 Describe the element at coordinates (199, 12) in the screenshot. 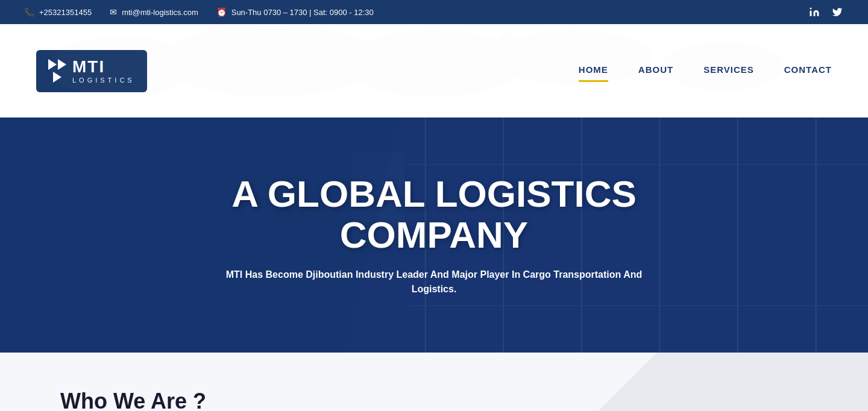

I see `top-bar-contact-info: +25321351455 mti@mti-logistics.com Sun-T…` at that location.